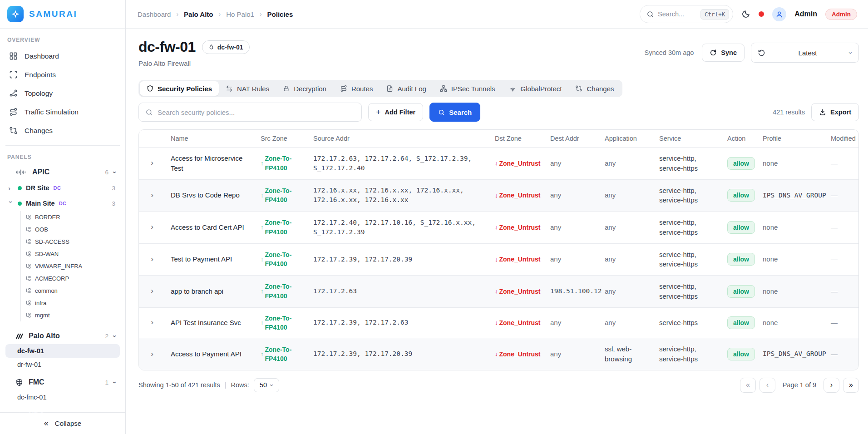  What do you see at coordinates (835, 112) in the screenshot?
I see `export-button: Export` at bounding box center [835, 112].